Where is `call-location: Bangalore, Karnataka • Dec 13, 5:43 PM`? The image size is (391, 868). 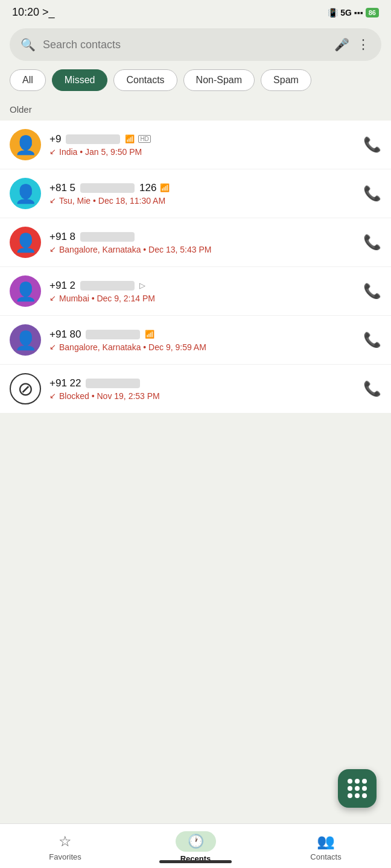 call-location: Bangalore, Karnataka • Dec 13, 5:43 PM is located at coordinates (135, 250).